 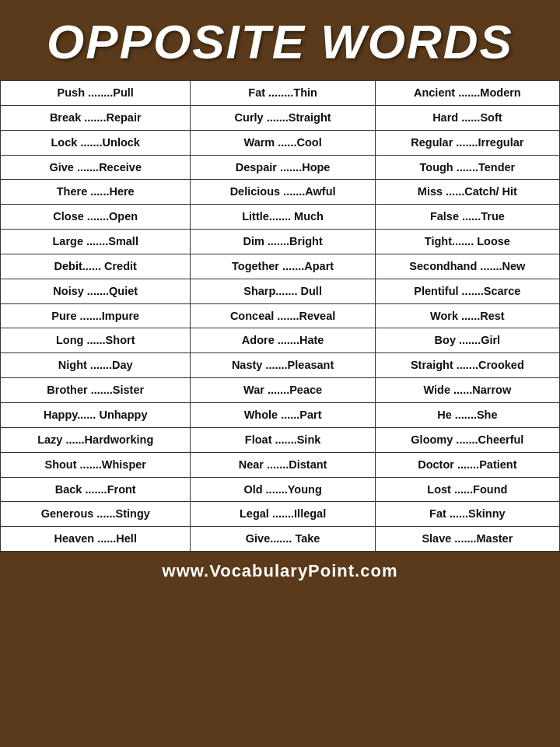 What do you see at coordinates (283, 415) in the screenshot?
I see `table-cell: Whole ......Part` at bounding box center [283, 415].